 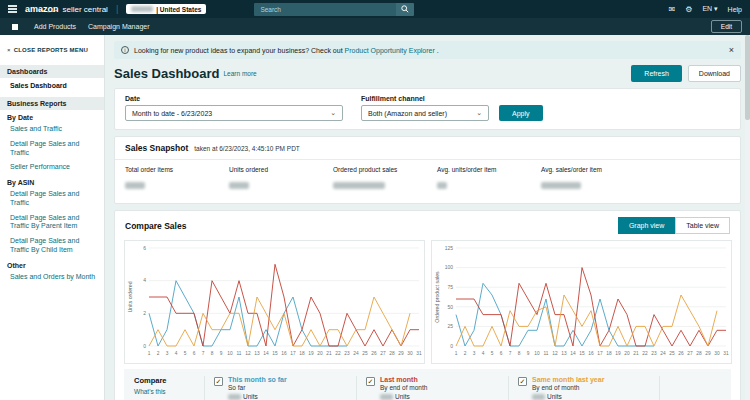 I want to click on svg-text: 1, so click(x=150, y=354).